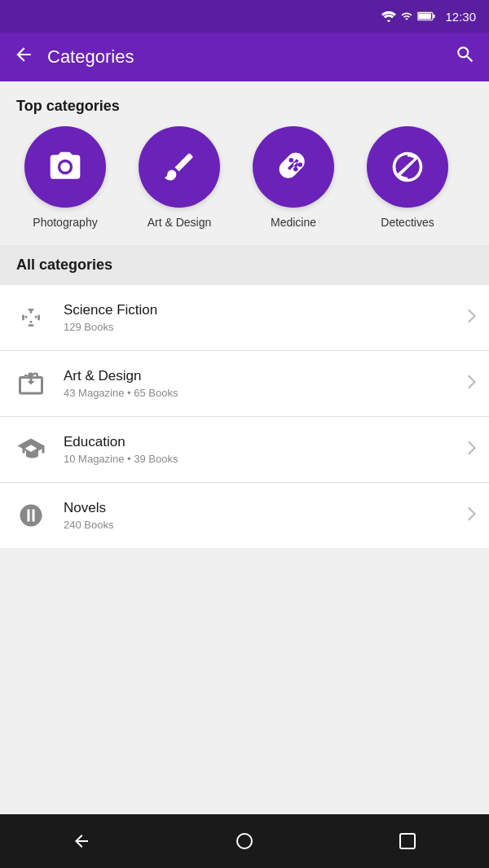  Describe the element at coordinates (65, 178) in the screenshot. I see `category-photography: Photography` at that location.